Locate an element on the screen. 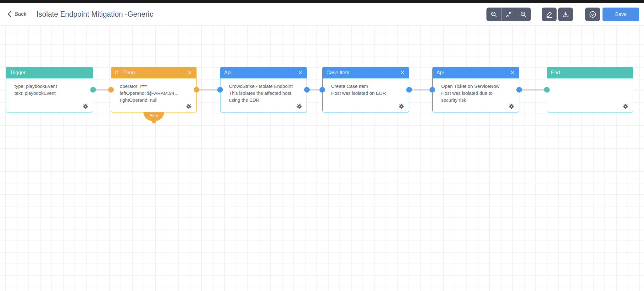  fit-to-screen-button is located at coordinates (509, 14).